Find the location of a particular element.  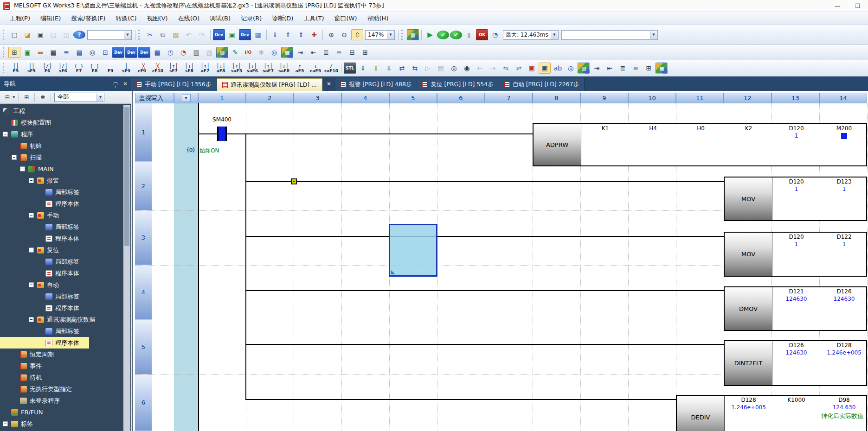

operand-label: K1000 is located at coordinates (796, 400).